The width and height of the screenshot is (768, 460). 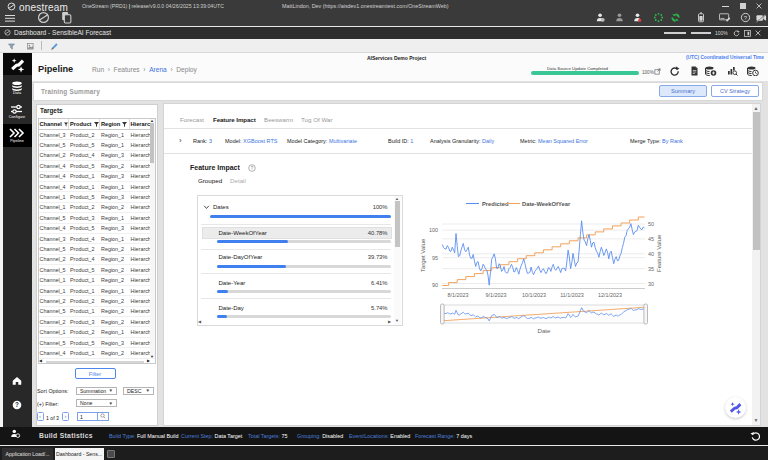 What do you see at coordinates (651, 284) in the screenshot?
I see `svg-text: 30` at bounding box center [651, 284].